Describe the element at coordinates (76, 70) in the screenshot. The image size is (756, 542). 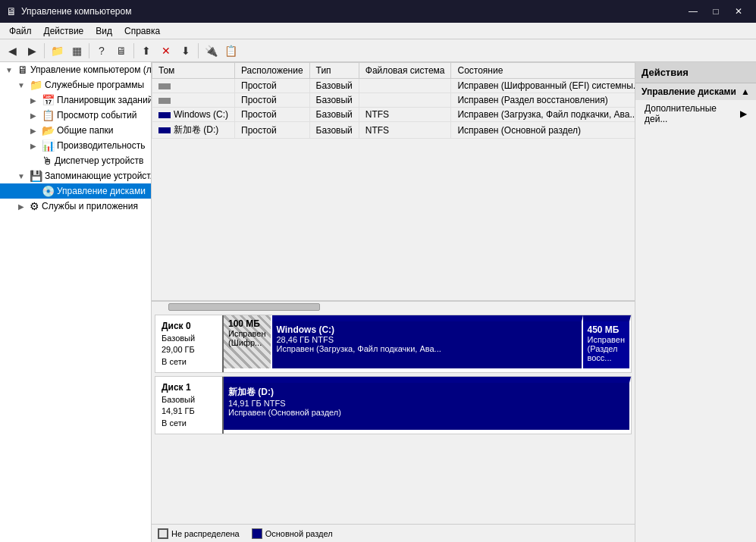
I see `sidebar-root: ▼ 🖥 Управление компьютером (л...` at that location.